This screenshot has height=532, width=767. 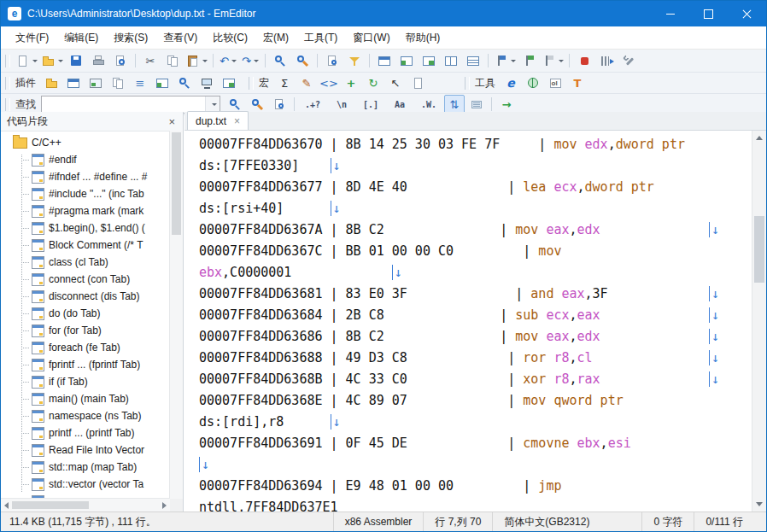 What do you see at coordinates (670, 14) in the screenshot?
I see `minimize-button` at bounding box center [670, 14].